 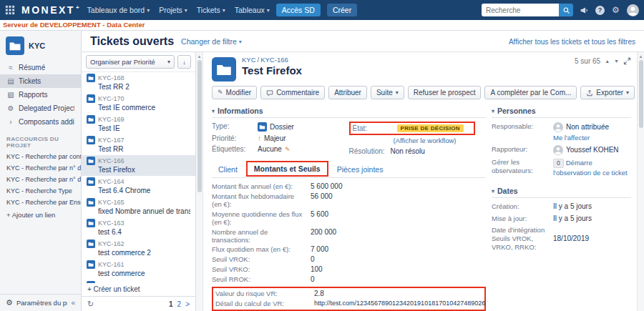 I want to click on reporter-field: Rapporteur: Youssef KOHEN, so click(x=561, y=150).